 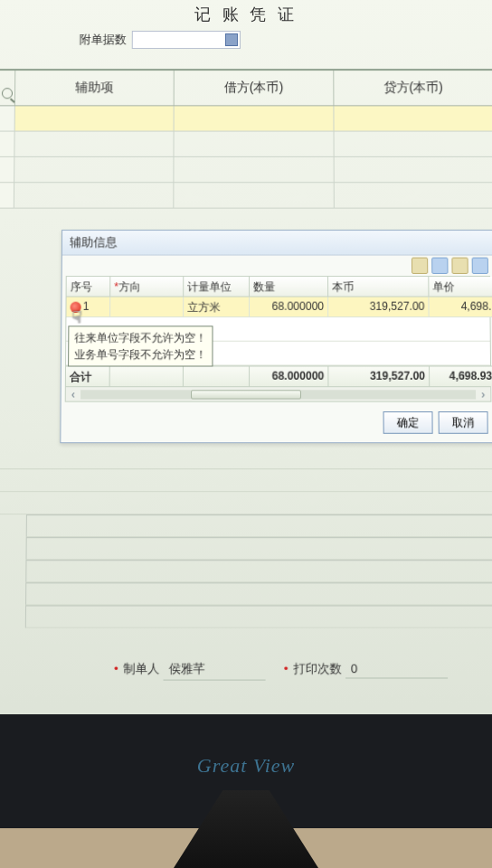 What do you see at coordinates (317, 669) in the screenshot?
I see `print-count-label: 打印次数` at bounding box center [317, 669].